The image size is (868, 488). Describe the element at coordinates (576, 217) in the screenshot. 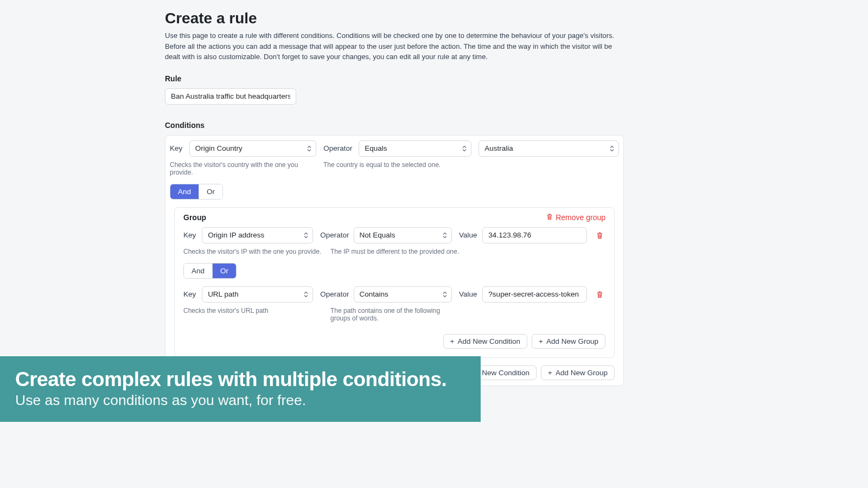

I see `remove-group-button: Remove group` at that location.